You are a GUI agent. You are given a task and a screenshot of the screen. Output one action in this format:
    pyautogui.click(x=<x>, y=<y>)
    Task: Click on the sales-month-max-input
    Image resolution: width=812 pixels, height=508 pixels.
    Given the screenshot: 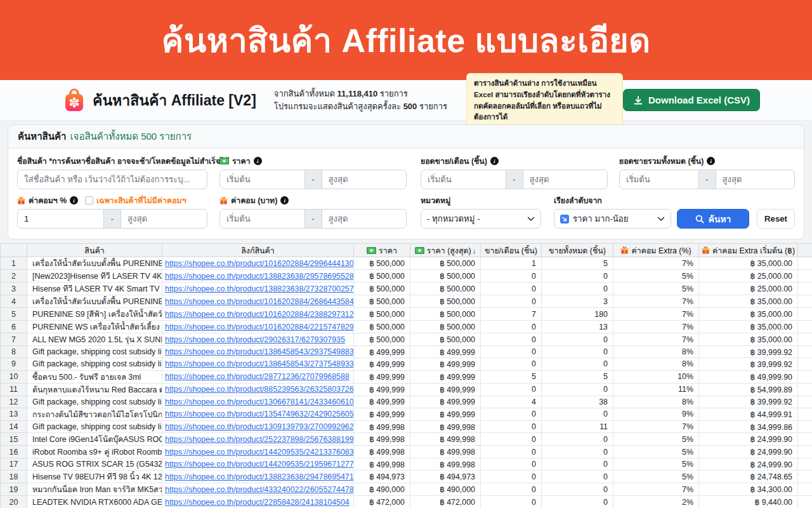 What is the action you would take?
    pyautogui.click(x=566, y=179)
    